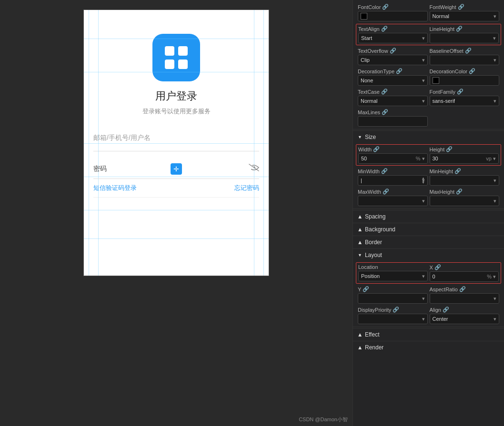 This screenshot has height=426, width=504. What do you see at coordinates (495, 299) in the screenshot?
I see `aspectratio-chevron: ▾` at bounding box center [495, 299].